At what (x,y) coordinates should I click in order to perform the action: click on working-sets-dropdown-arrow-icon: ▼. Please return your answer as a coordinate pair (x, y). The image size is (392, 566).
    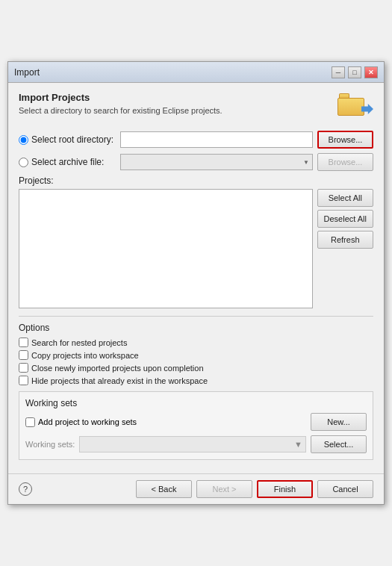
    Looking at the image, I should click on (299, 444).